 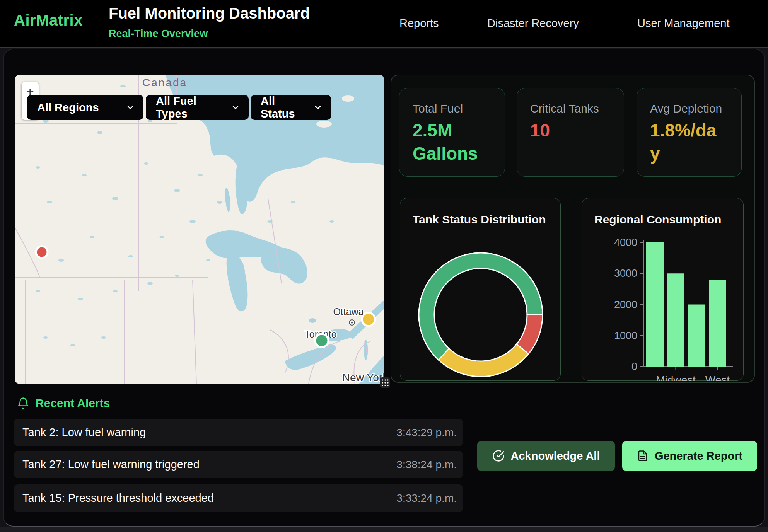 What do you see at coordinates (165, 83) in the screenshot?
I see `map-label-canada: Canada` at bounding box center [165, 83].